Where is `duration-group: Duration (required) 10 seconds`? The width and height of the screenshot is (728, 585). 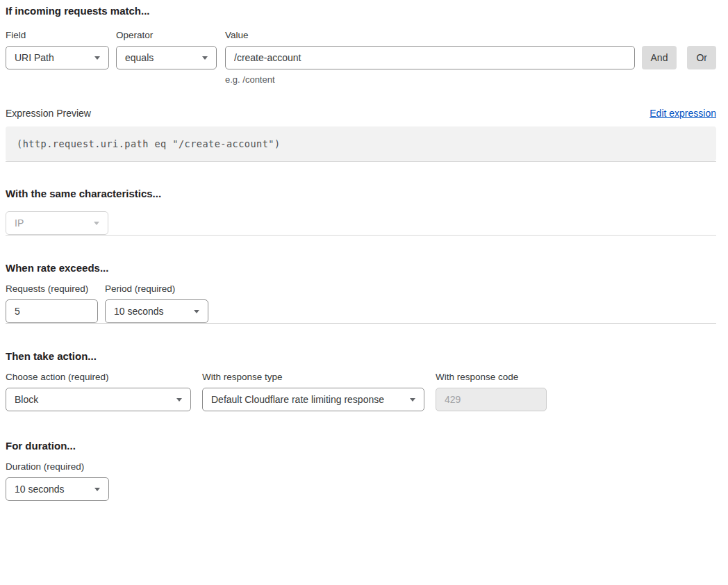 duration-group: Duration (required) 10 seconds is located at coordinates (57, 481).